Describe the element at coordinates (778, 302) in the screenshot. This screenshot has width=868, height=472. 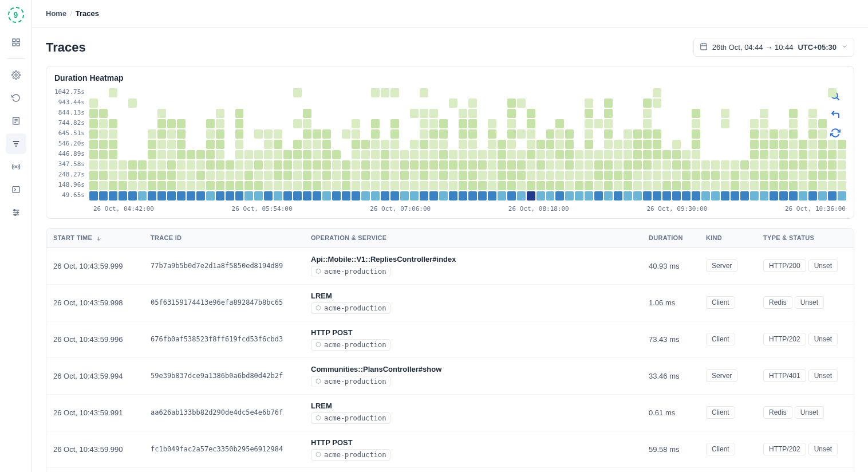
I see `type-pill: Redis` at that location.